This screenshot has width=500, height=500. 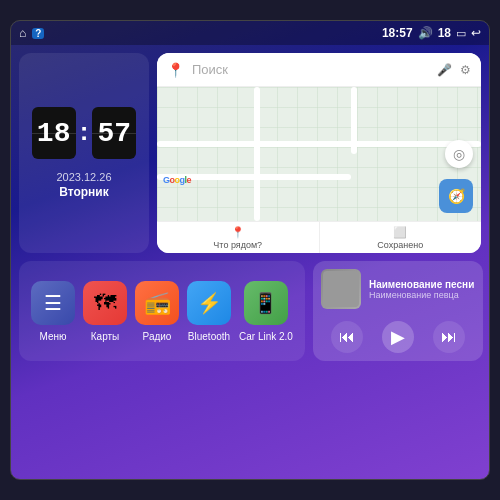 What do you see at coordinates (398, 337) in the screenshot?
I see `play-icon: ▶` at bounding box center [398, 337].